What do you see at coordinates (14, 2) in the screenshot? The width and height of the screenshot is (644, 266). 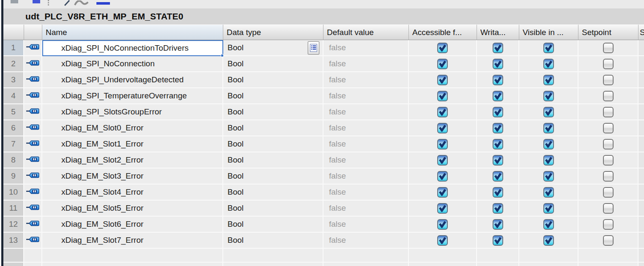 I see `gray-block-icon` at bounding box center [14, 2].